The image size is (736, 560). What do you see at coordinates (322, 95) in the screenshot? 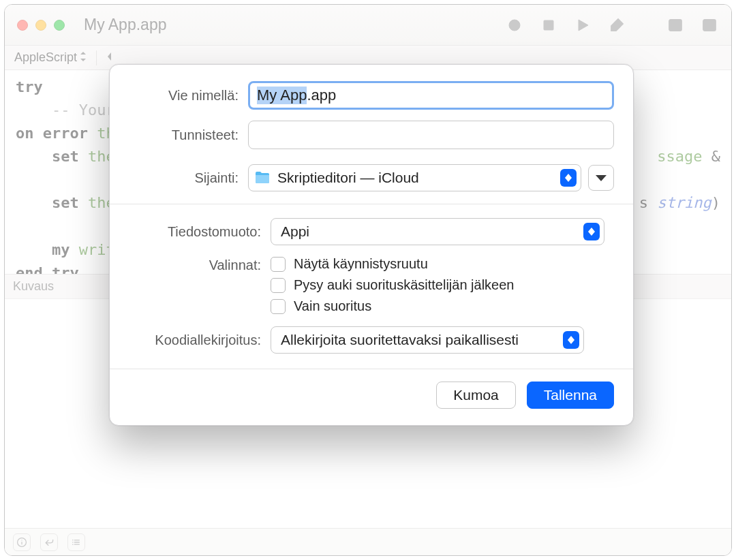
I see `filename-ext: .app` at bounding box center [322, 95].